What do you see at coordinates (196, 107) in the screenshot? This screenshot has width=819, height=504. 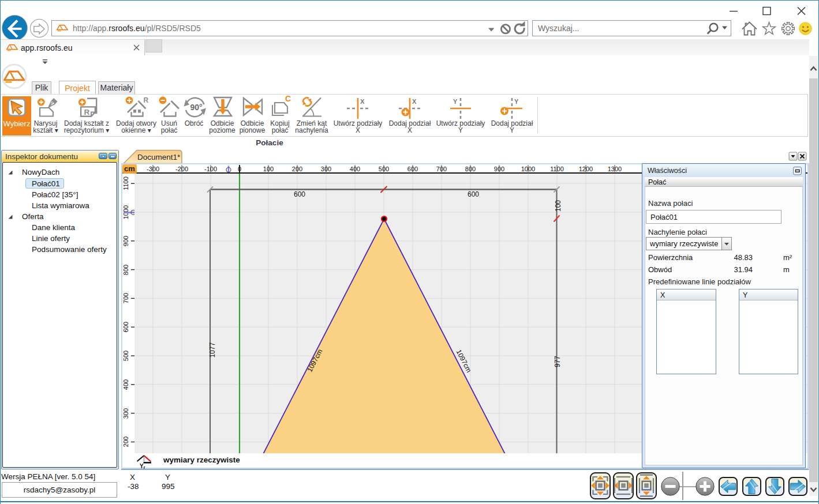 I see `svg-text: 90°` at bounding box center [196, 107].